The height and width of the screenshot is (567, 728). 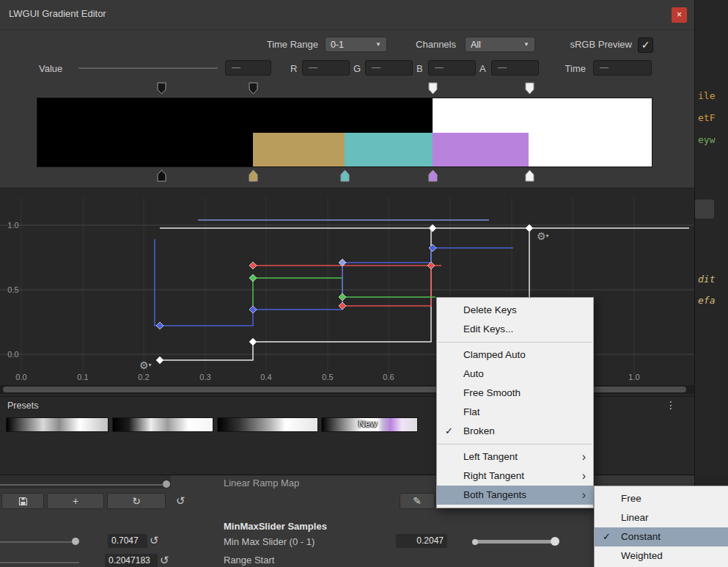 I want to click on mini-slider-handle, so click(x=166, y=484).